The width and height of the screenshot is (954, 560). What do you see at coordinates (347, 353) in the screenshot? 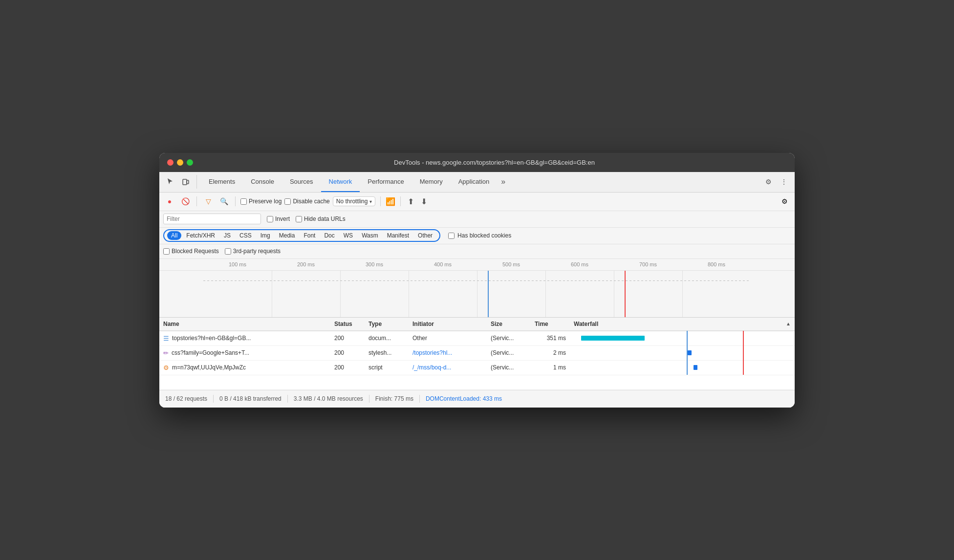
I see `row2-status: 200` at bounding box center [347, 353].